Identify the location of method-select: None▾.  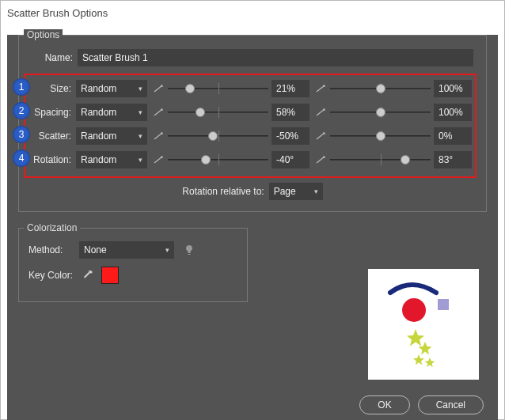
(127, 250).